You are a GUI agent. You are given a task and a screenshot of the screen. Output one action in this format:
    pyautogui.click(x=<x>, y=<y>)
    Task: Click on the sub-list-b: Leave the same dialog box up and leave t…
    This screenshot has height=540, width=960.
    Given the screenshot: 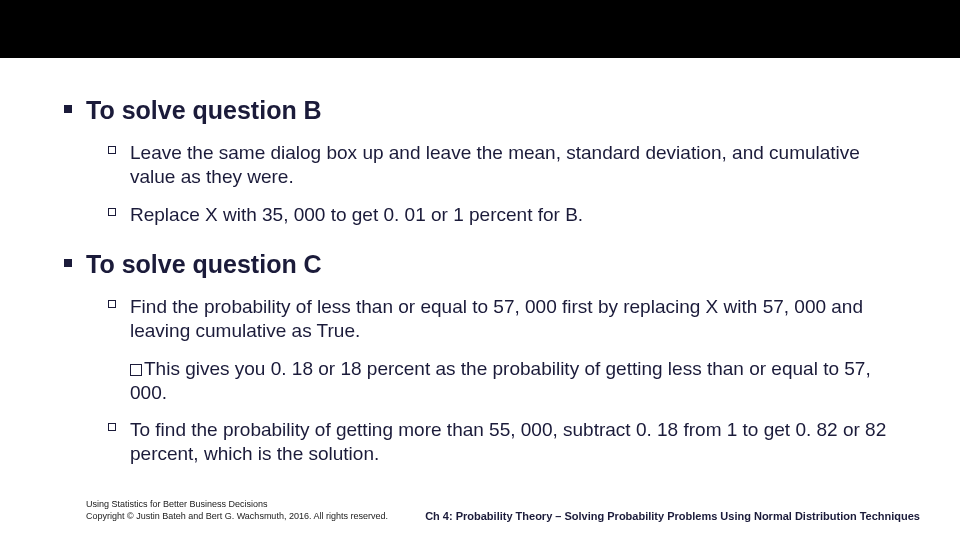 What is the action you would take?
    pyautogui.click(x=520, y=184)
    